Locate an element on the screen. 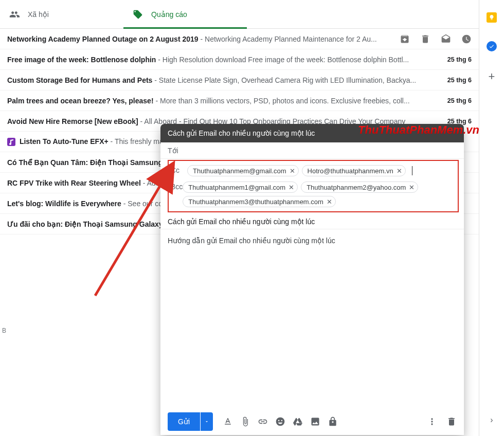 The height and width of the screenshot is (436, 504). confidential-icon is located at coordinates (333, 422).